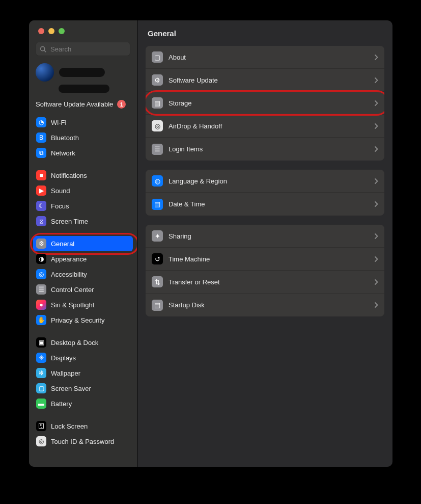 The height and width of the screenshot is (504, 421). What do you see at coordinates (83, 28) in the screenshot?
I see `window-controls` at bounding box center [83, 28].